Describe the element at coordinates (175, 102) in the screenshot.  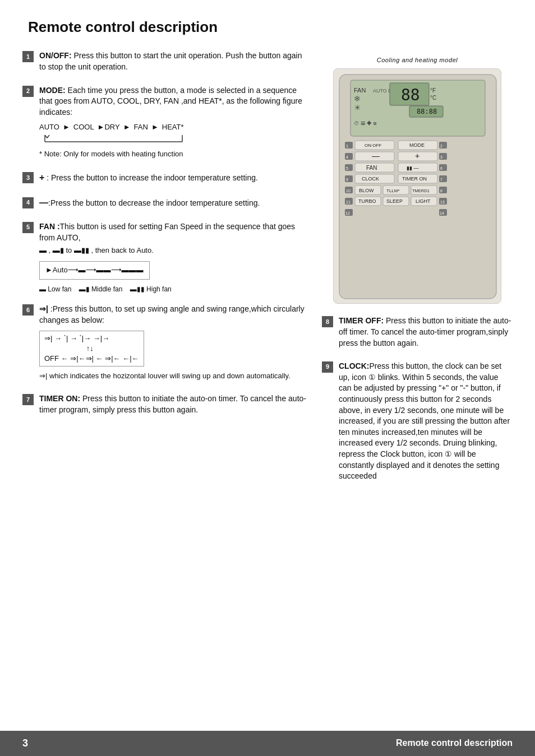
I see `item-2-text: MODE: Each time you press the button, a …` at that location.